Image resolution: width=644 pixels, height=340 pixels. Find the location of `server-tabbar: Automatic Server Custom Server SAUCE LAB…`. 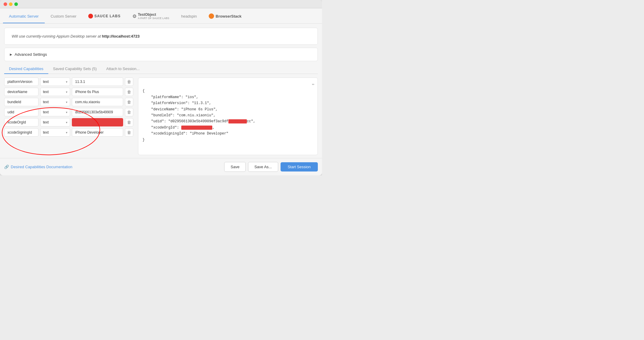

server-tabbar: Automatic Server Custom Server SAUCE LAB… is located at coordinates (161, 16).